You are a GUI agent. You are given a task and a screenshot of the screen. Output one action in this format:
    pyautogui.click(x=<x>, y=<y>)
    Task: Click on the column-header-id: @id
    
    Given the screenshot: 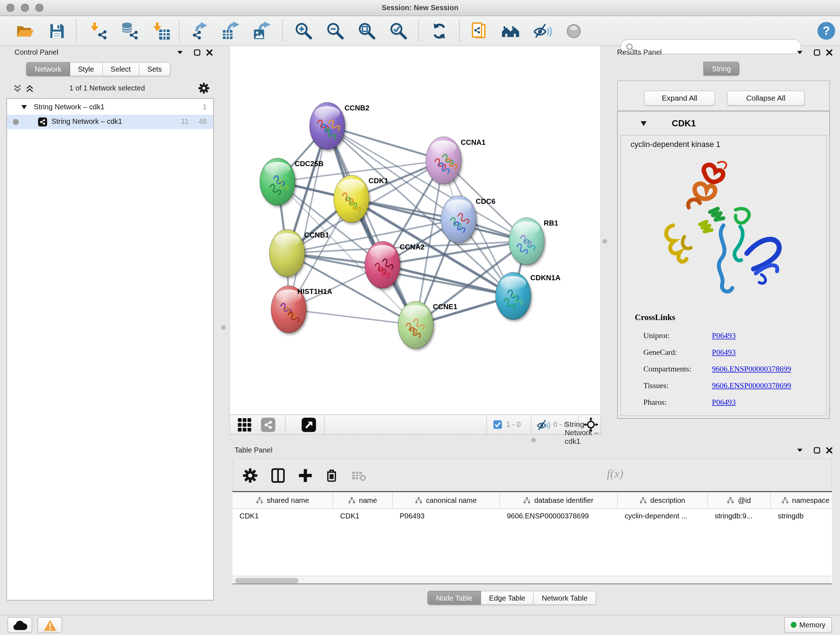 What is the action you would take?
    pyautogui.click(x=739, y=500)
    